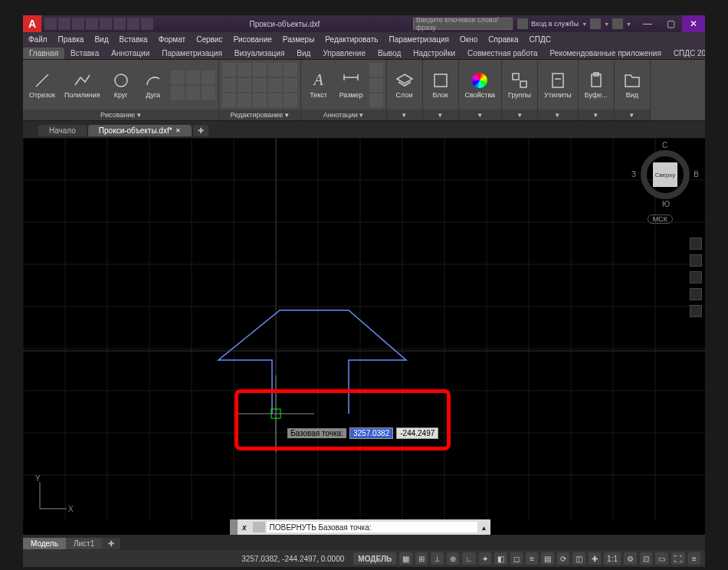 This screenshot has width=728, height=570. Describe the element at coordinates (480, 85) in the screenshot. I see `properties-button: Свойства` at that location.